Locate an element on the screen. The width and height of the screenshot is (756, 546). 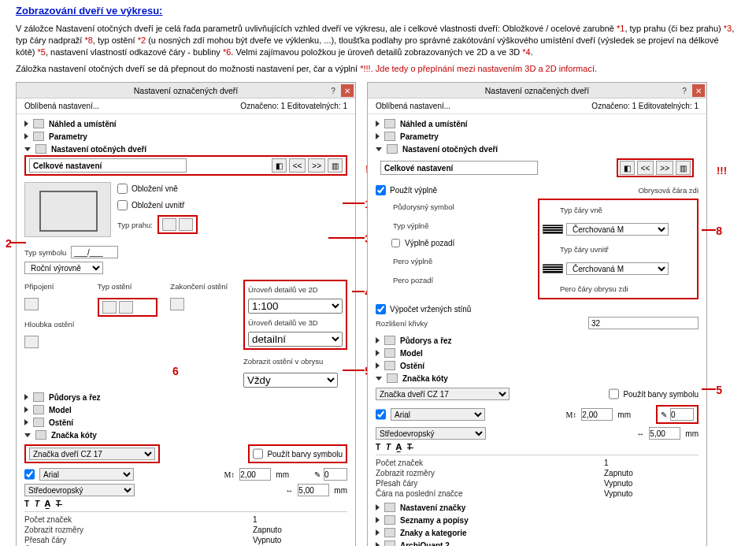
end-icon is located at coordinates (177, 304).